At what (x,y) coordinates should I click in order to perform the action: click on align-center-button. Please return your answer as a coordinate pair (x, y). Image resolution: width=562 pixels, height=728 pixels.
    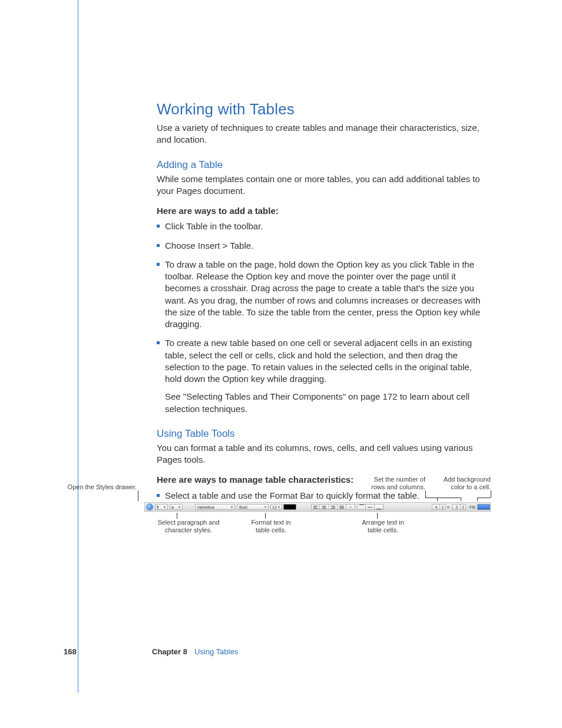
    Looking at the image, I should click on (324, 507).